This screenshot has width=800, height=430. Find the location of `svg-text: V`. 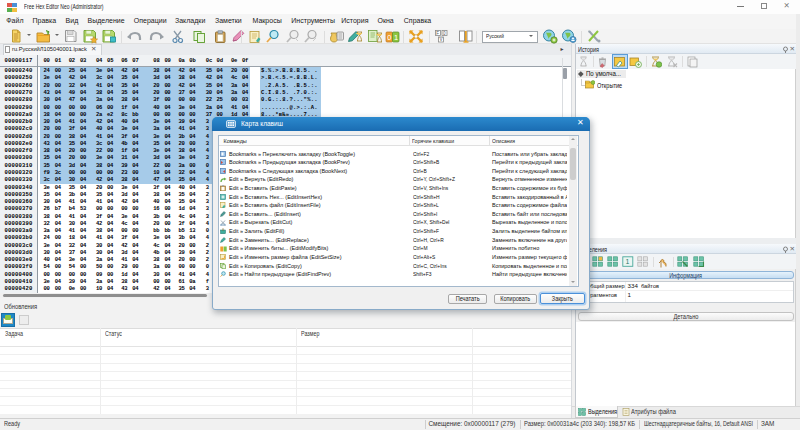

svg-text: V is located at coordinates (440, 40).